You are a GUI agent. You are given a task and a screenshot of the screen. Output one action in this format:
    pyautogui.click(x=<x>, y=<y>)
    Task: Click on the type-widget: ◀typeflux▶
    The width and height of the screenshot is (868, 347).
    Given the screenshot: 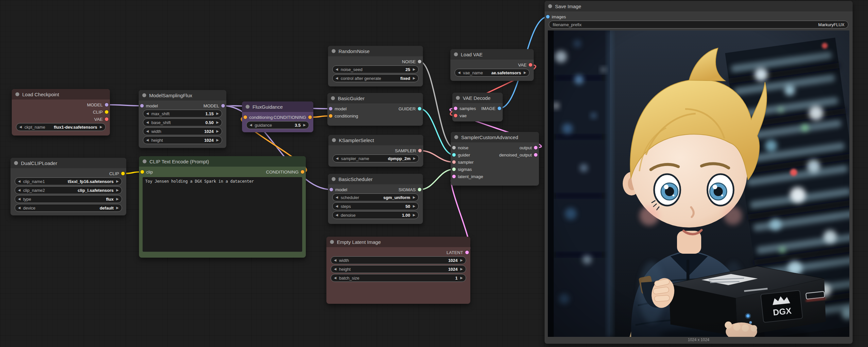 What is the action you would take?
    pyautogui.click(x=68, y=199)
    